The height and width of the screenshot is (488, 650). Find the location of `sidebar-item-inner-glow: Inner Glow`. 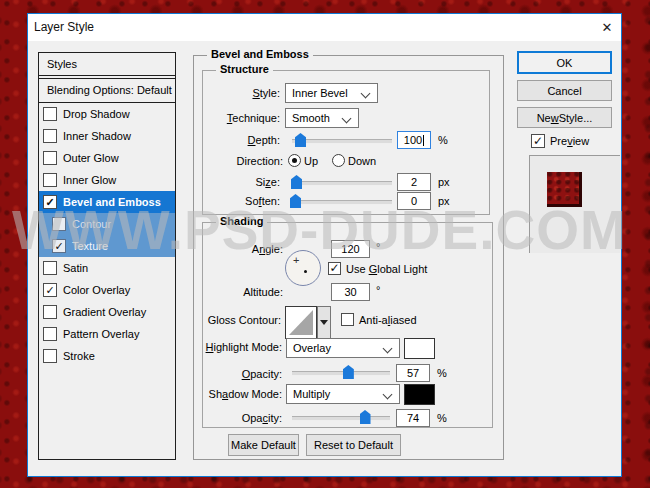

sidebar-item-inner-glow: Inner Glow is located at coordinates (107, 180).